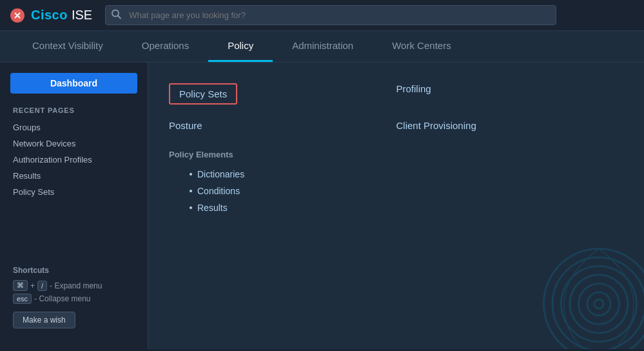  I want to click on nav-tabs: Context Visibility Operations Policy Adm…, so click(322, 46).